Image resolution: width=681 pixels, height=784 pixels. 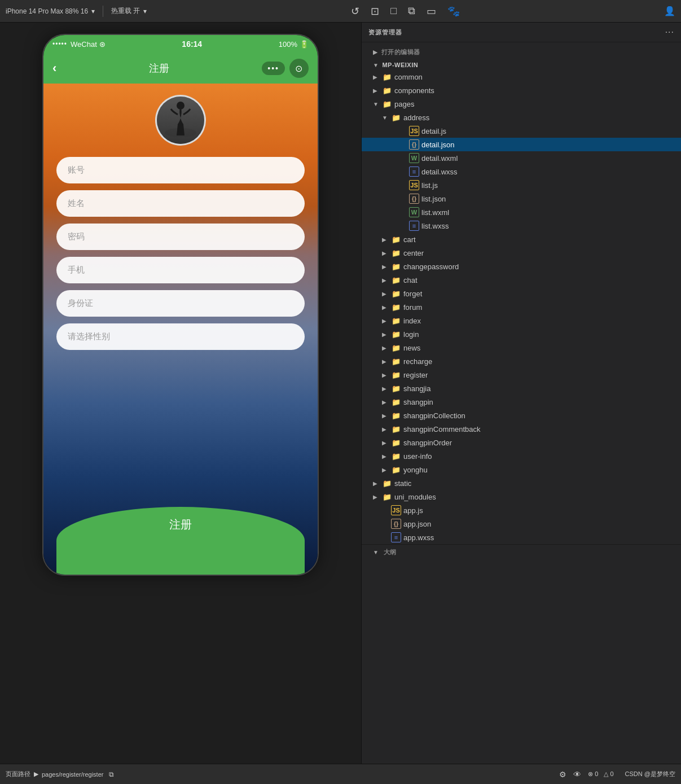 I want to click on register-button-container: 注册, so click(x=181, y=541).